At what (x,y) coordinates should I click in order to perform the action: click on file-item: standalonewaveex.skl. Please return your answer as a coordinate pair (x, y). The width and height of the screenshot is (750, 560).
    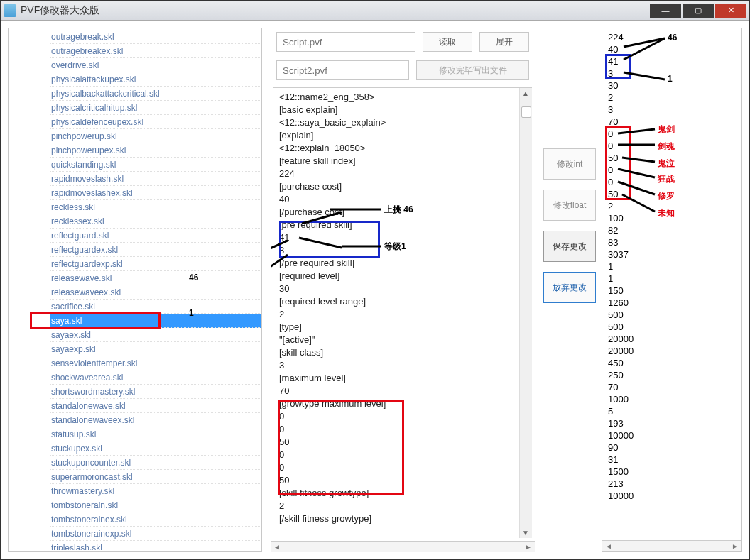
    Looking at the image, I should click on (156, 420).